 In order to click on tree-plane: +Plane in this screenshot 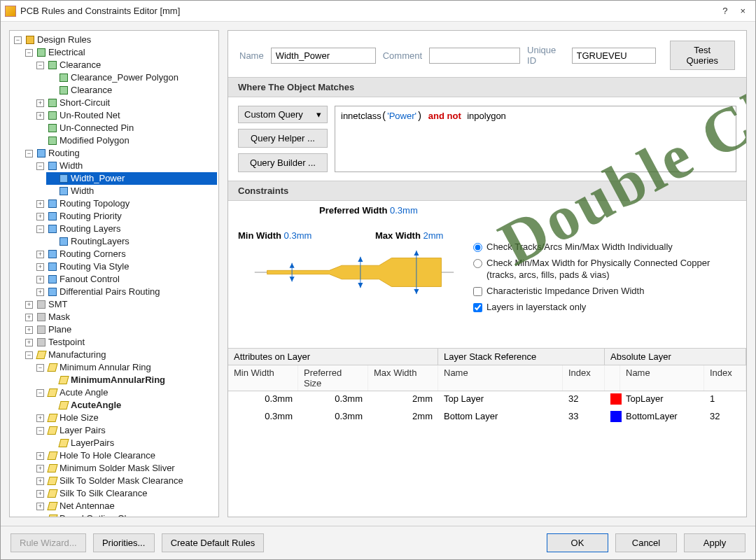, I will do `click(120, 330)`.